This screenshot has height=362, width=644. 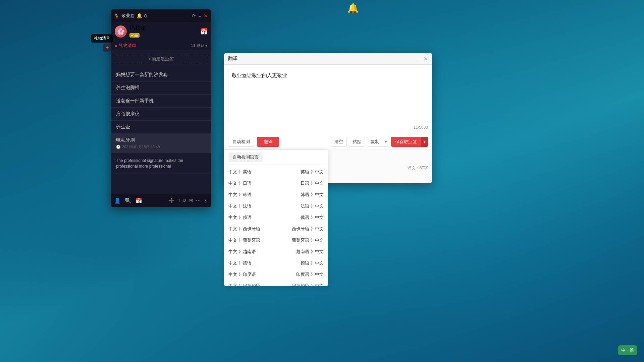 I want to click on lang-from: 中文 》西班牙语, so click(x=252, y=229).